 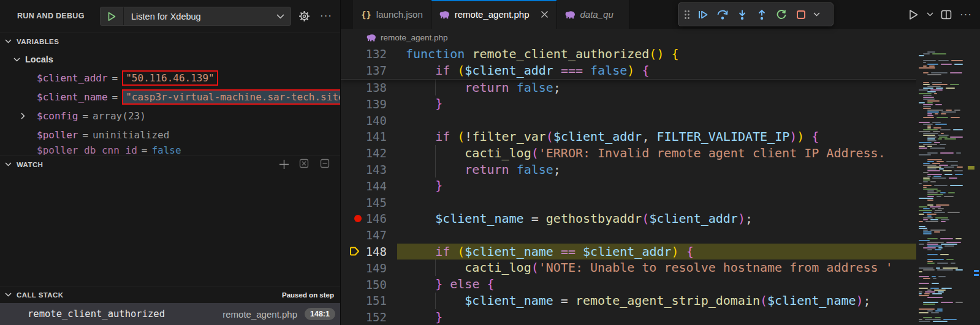 I want to click on stack-frame-row: remote_client_authorized remote_agent.ph…, so click(x=170, y=314).